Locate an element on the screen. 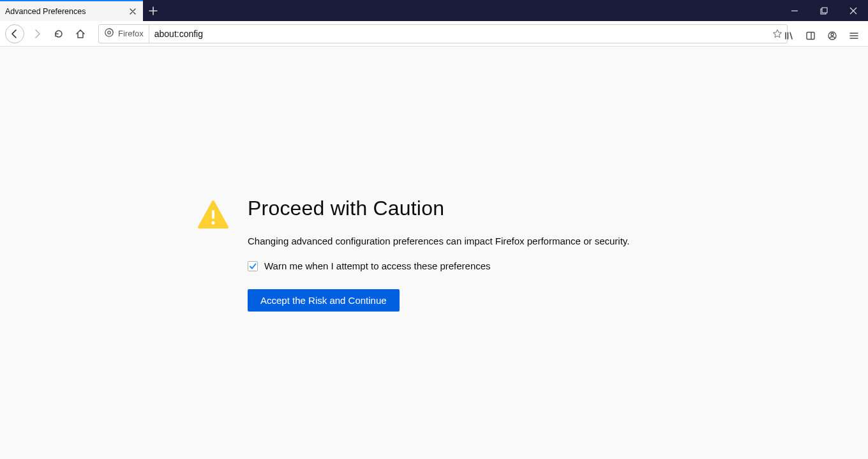 Image resolution: width=868 pixels, height=459 pixels. app-menu-button is located at coordinates (854, 36).